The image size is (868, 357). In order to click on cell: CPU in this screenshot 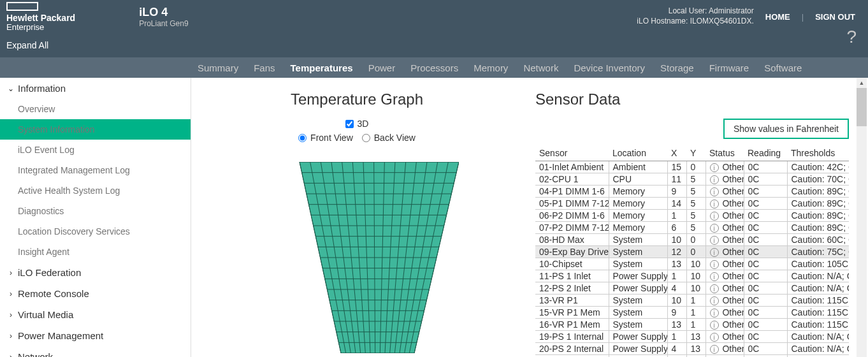, I will do `click(638, 180)`.